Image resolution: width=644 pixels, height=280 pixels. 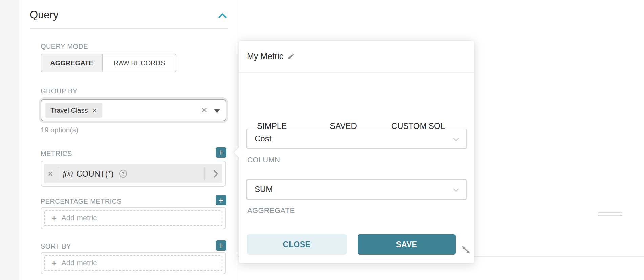 What do you see at coordinates (68, 174) in the screenshot?
I see `function-icon: f(x)` at bounding box center [68, 174].